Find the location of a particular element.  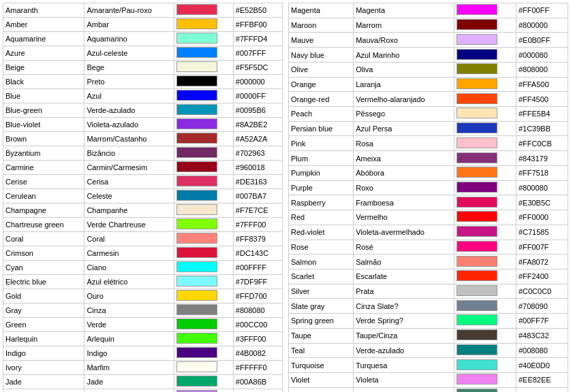

table-row: PurpleRoxo#800080 is located at coordinates (429, 188).